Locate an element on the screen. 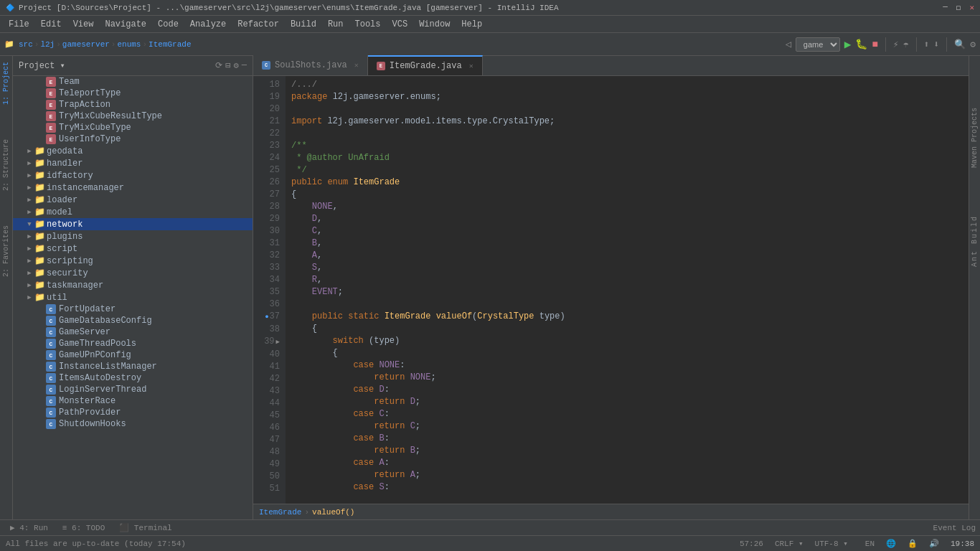 The image size is (980, 551). menu-file: File is located at coordinates (19, 24).